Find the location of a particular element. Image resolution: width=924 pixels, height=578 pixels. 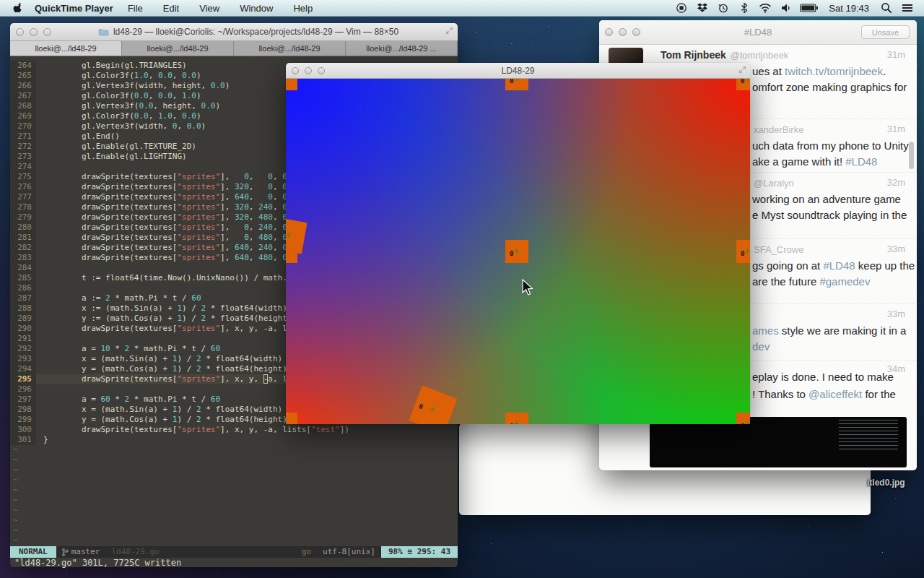

resize-icon is located at coordinates (449, 30).